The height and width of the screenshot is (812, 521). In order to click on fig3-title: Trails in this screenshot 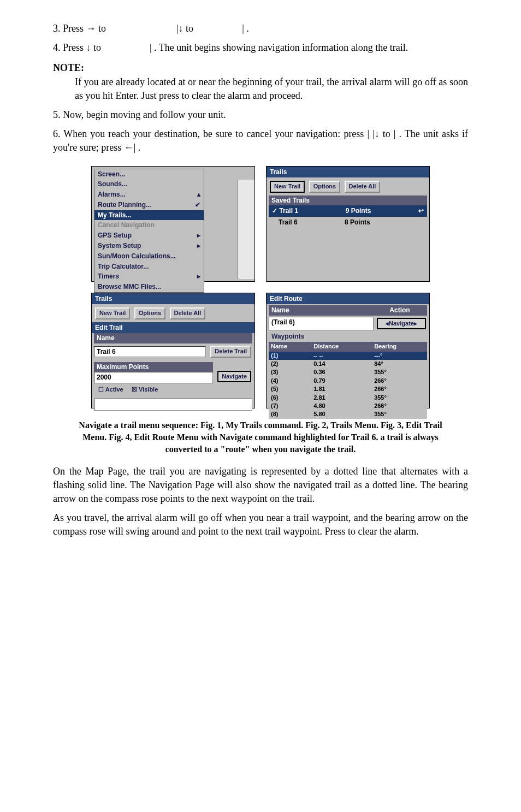, I will do `click(173, 299)`.